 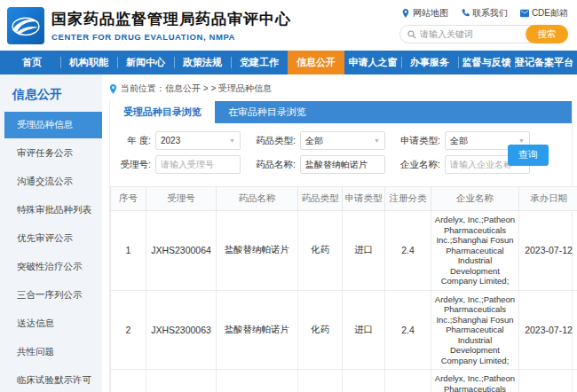 I want to click on search-button: 搜索, so click(x=547, y=34).